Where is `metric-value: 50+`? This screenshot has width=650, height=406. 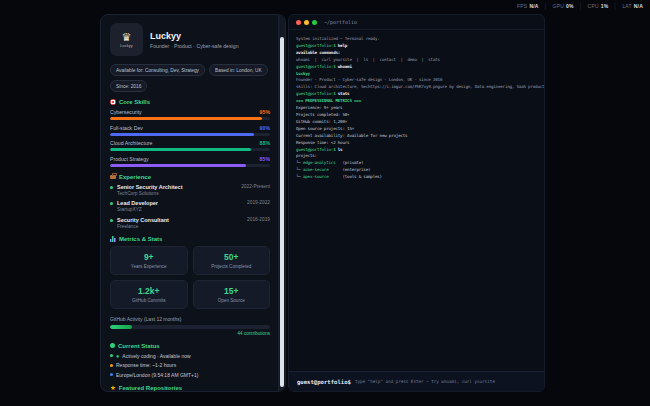 metric-value: 50+ is located at coordinates (232, 257).